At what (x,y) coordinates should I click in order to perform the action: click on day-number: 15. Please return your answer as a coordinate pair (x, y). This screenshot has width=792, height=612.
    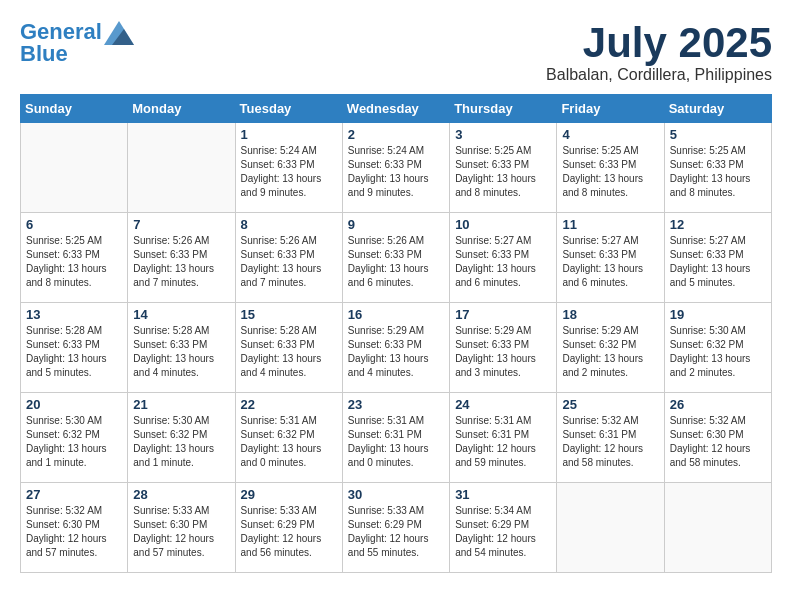
    Looking at the image, I should click on (289, 314).